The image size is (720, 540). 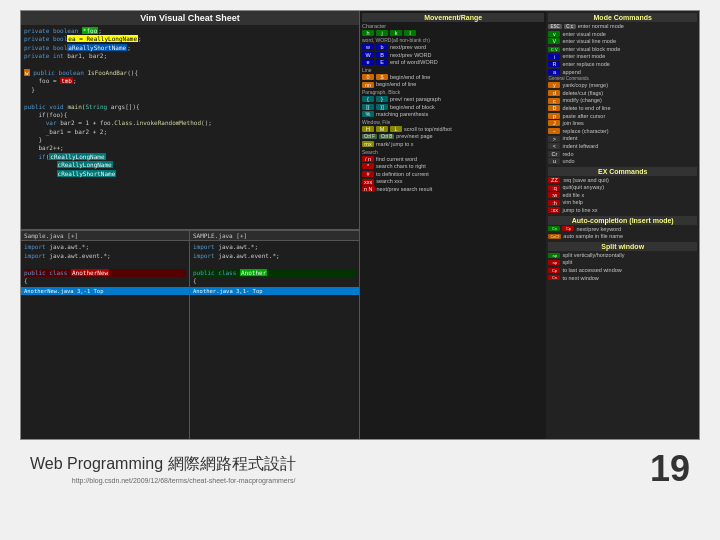 I want to click on jump-line: jump to line xx, so click(x=580, y=210).